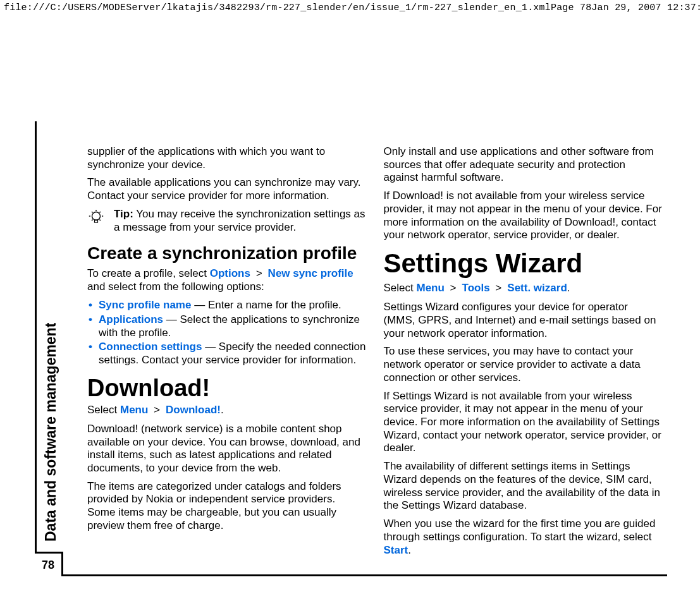  What do you see at coordinates (226, 388) in the screenshot?
I see `heading-download: Download!` at bounding box center [226, 388].